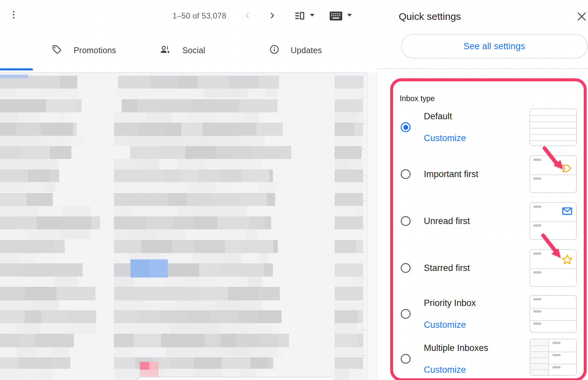 This screenshot has width=588, height=380. What do you see at coordinates (14, 15) in the screenshot?
I see `kebab-menu-icon` at bounding box center [14, 15].